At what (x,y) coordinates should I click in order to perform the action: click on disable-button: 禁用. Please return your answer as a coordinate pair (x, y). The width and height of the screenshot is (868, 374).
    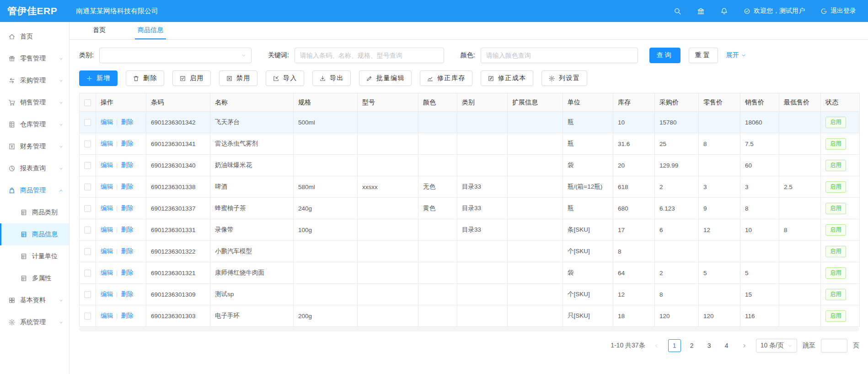
    Looking at the image, I should click on (238, 78).